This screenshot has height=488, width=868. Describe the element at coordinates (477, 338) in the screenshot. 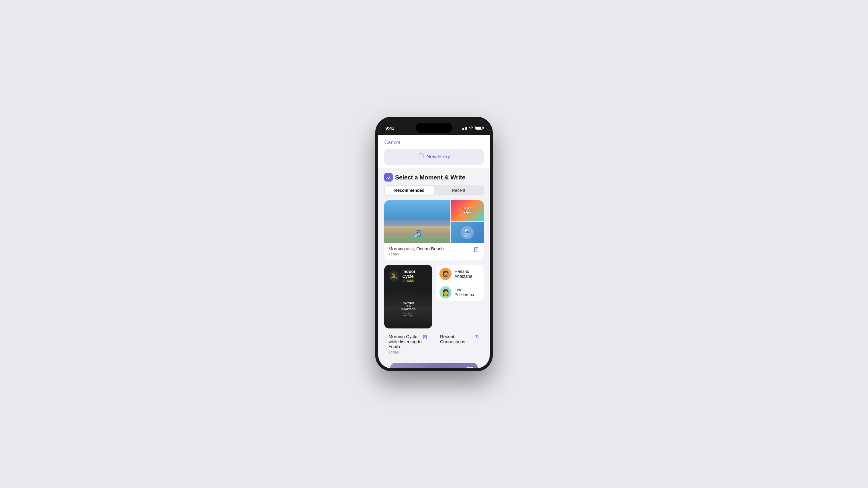

I see `connections-write-icon` at that location.